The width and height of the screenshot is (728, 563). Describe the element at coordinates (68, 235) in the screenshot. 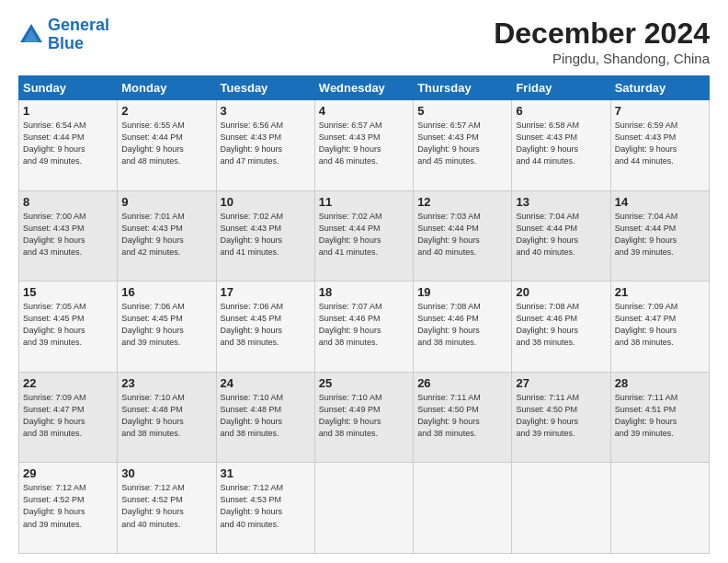

I see `day-info: Sunrise: 7:00 AMSunset: 4:43 PMDaylight:…` at that location.